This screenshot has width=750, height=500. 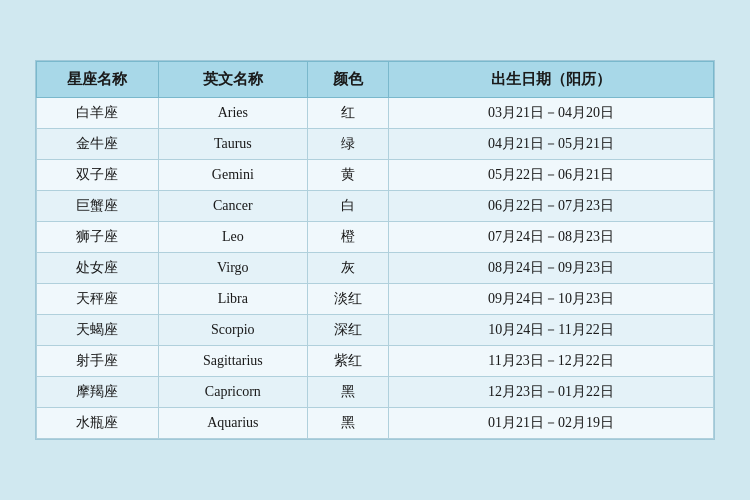 I want to click on table-row: 处女座Virgo灰08月24日－09月23日, so click(x=376, y=268).